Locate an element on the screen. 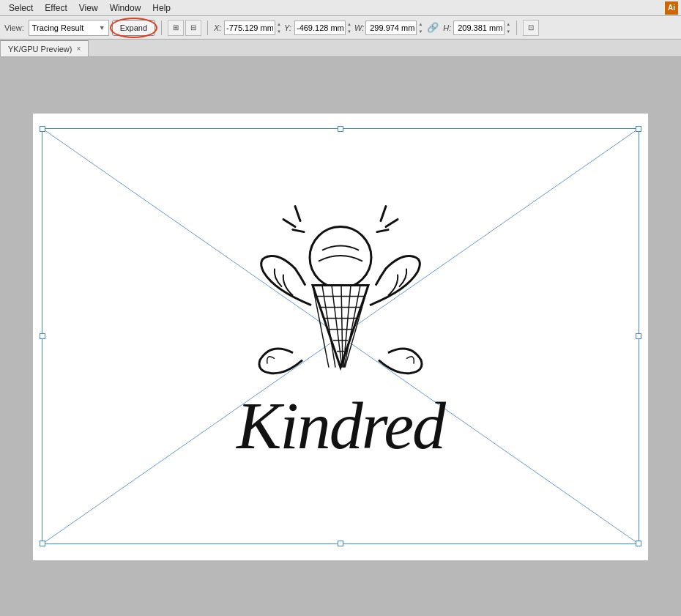  handle-top-middle is located at coordinates (340, 129).